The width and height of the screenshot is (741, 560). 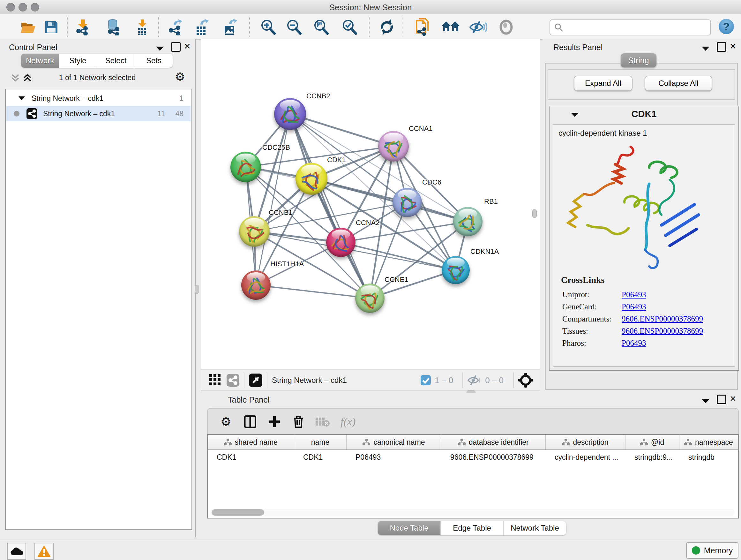 I want to click on tab-style: Style, so click(x=78, y=61).